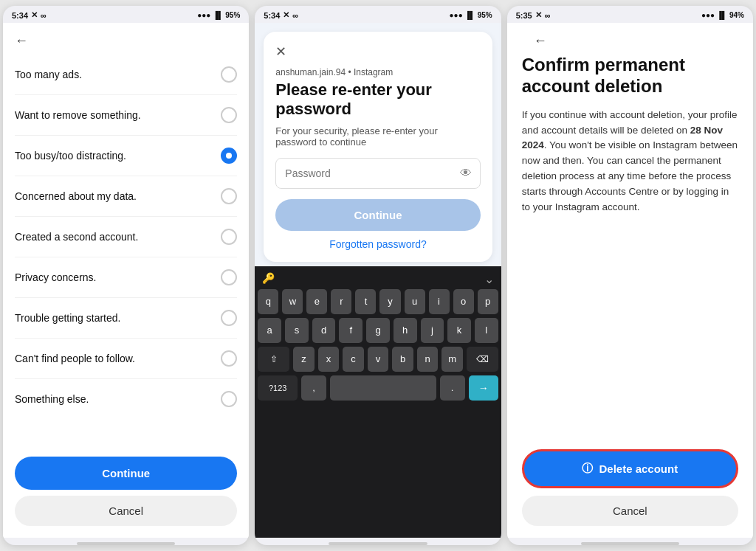  I want to click on reason-label-5: Privacy concerns., so click(55, 277).